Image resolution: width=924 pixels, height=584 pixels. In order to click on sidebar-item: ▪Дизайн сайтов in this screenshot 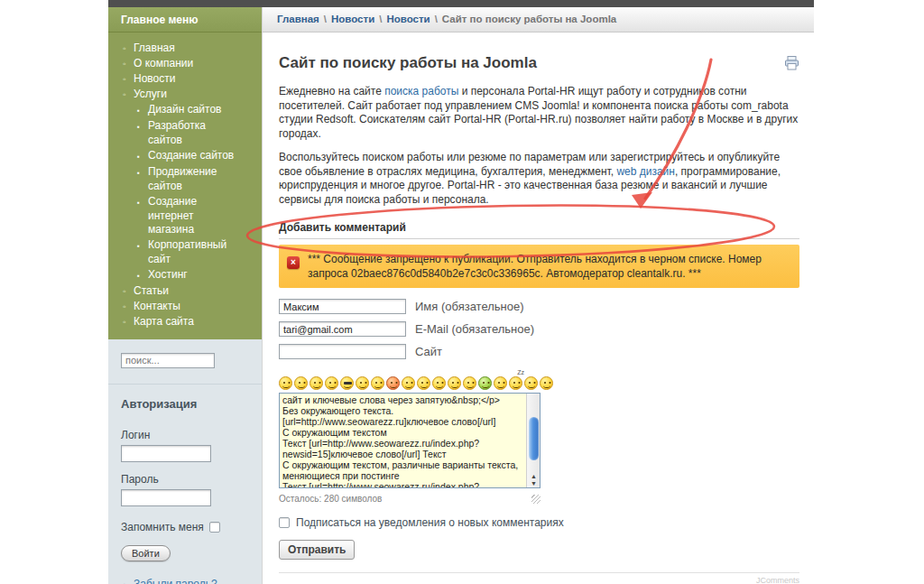, I will do `click(180, 110)`.